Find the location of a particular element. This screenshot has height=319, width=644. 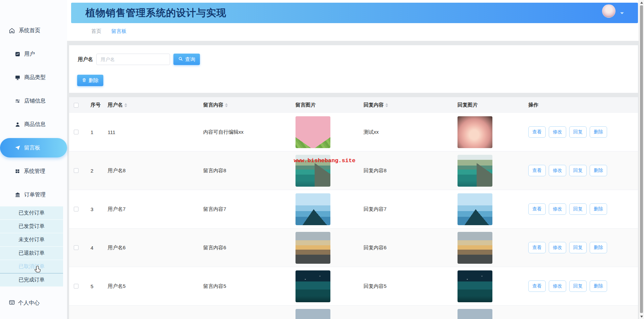

sidebar-item-shop-info: 店铺信息 is located at coordinates (34, 101).